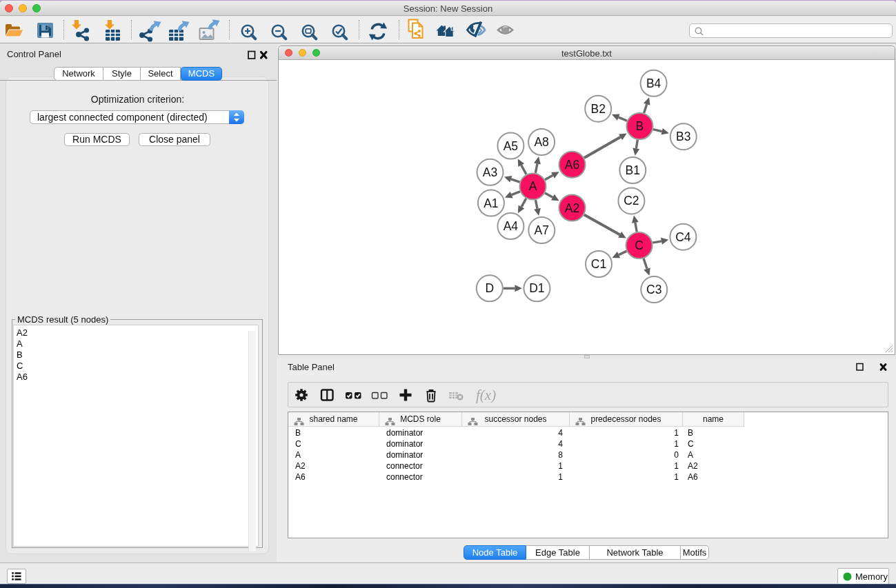  I want to click on svg-text: C, so click(639, 245).